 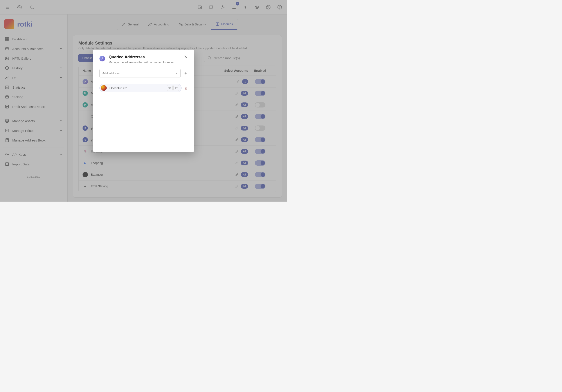 What do you see at coordinates (140, 88) in the screenshot?
I see `address-chip: lukicenturi.eth` at bounding box center [140, 88].